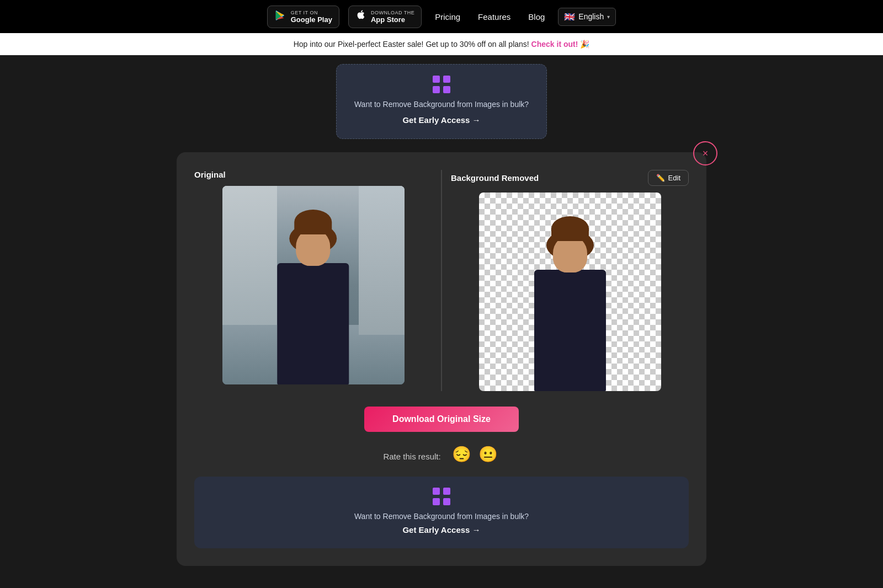 This screenshot has height=588, width=883. I want to click on navbar: GET IT ON Google Play Download the App S…, so click(442, 17).